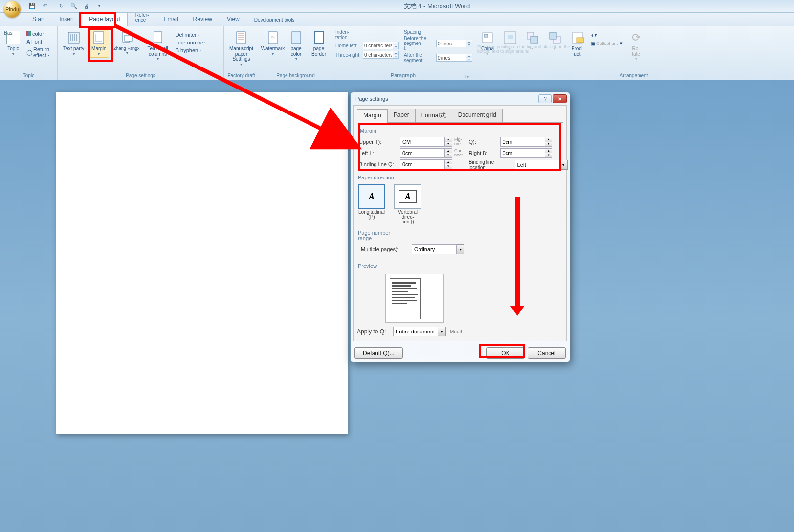 The width and height of the screenshot is (794, 532). What do you see at coordinates (378, 353) in the screenshot?
I see `default-button: Default Q)...` at bounding box center [378, 353].